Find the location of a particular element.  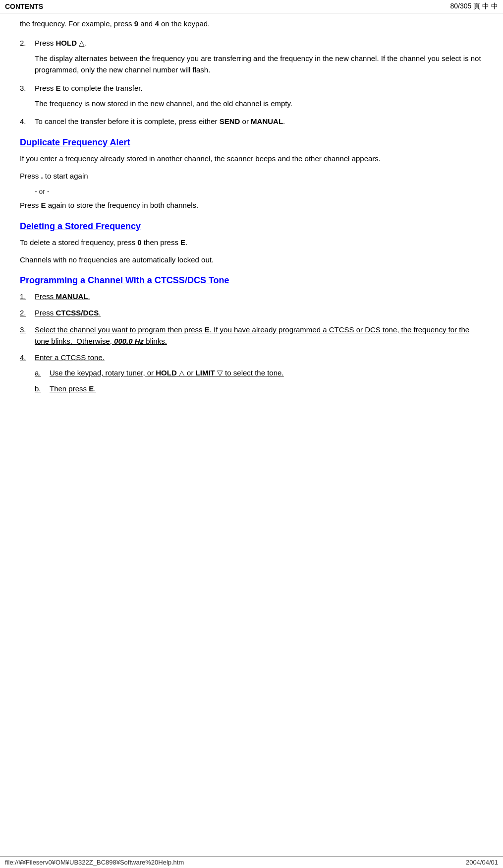

step-sub-text: The display alternates between the frequ… is located at coordinates (259, 64).